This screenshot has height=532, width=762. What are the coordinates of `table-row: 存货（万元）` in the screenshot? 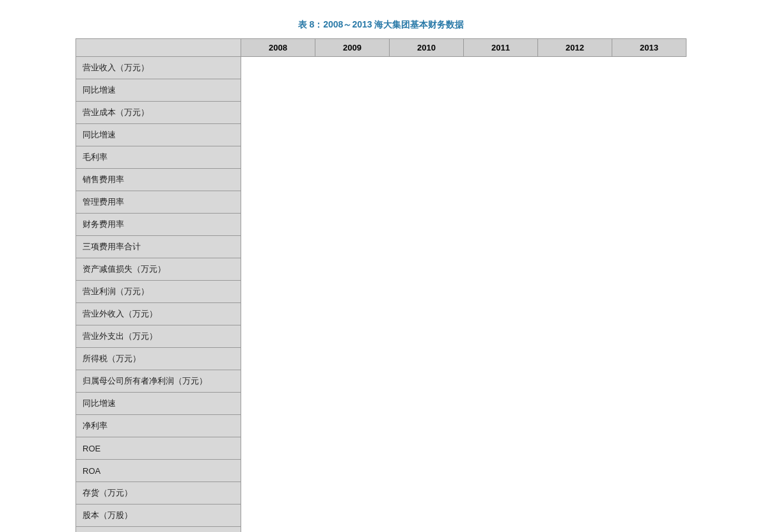 It's located at (381, 494).